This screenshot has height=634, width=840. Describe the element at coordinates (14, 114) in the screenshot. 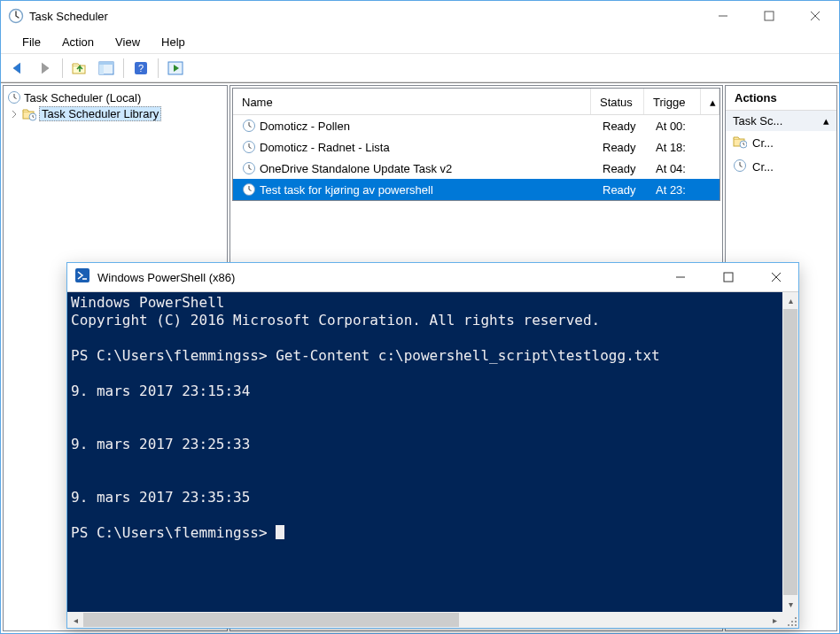

I see `chevron-right-icon` at that location.